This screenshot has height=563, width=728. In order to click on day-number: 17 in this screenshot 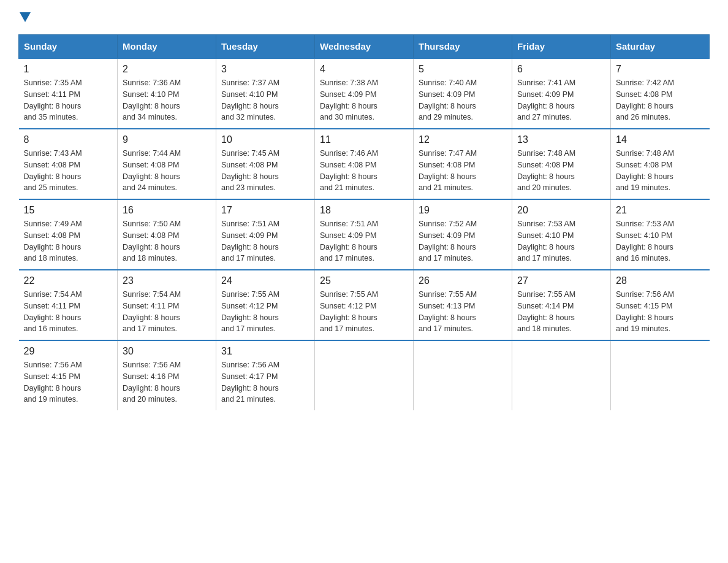, I will do `click(265, 210)`.